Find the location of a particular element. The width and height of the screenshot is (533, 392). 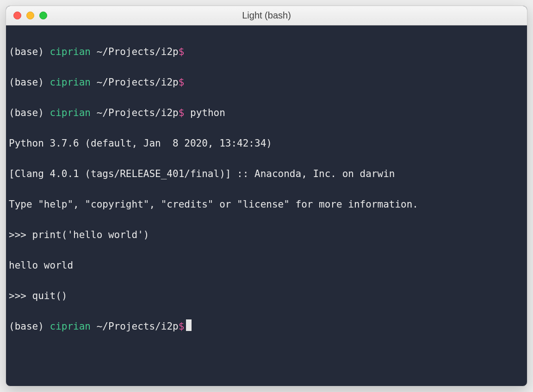

output-line: [Clang 4.0.1 (tags/RELEASE_401/final)] :… is located at coordinates (266, 174).